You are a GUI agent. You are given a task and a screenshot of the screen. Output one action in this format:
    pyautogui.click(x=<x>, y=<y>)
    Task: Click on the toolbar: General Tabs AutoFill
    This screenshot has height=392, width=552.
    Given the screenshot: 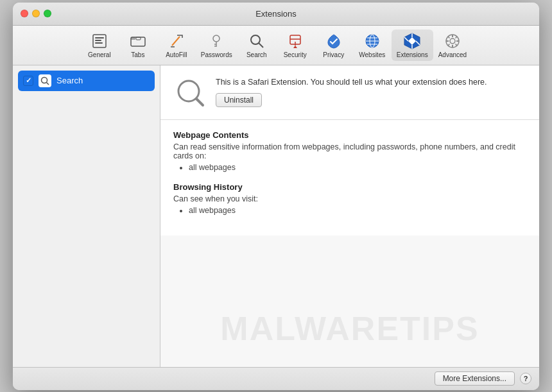 What is the action you would take?
    pyautogui.click(x=276, y=46)
    